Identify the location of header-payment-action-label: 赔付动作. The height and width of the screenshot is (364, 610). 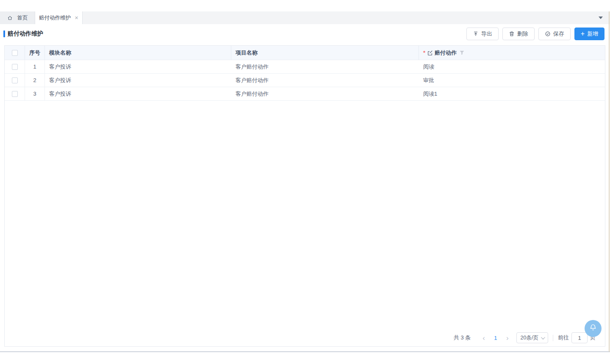
(446, 53).